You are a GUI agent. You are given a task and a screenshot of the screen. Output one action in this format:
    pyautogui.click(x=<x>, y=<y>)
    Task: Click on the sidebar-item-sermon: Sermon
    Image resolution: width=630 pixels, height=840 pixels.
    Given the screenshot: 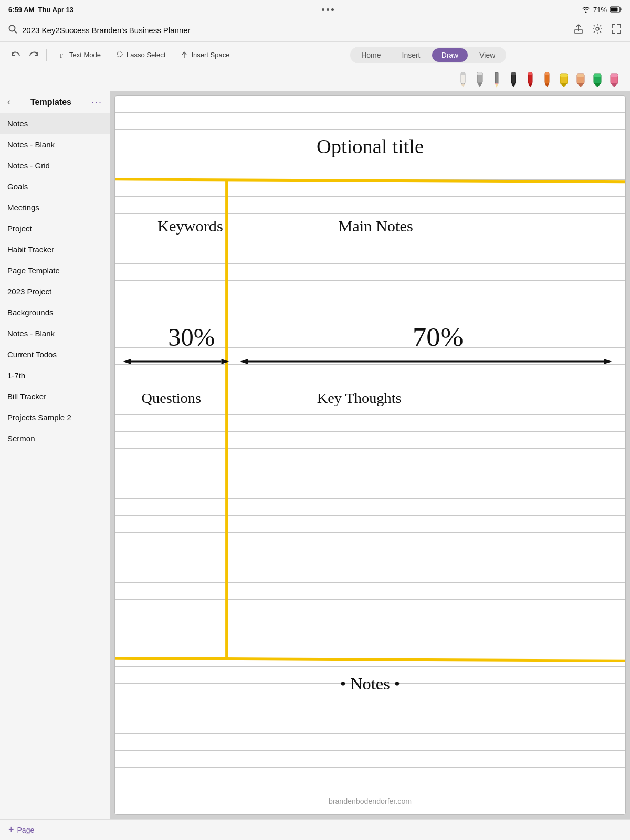 What is the action you would take?
    pyautogui.click(x=55, y=439)
    